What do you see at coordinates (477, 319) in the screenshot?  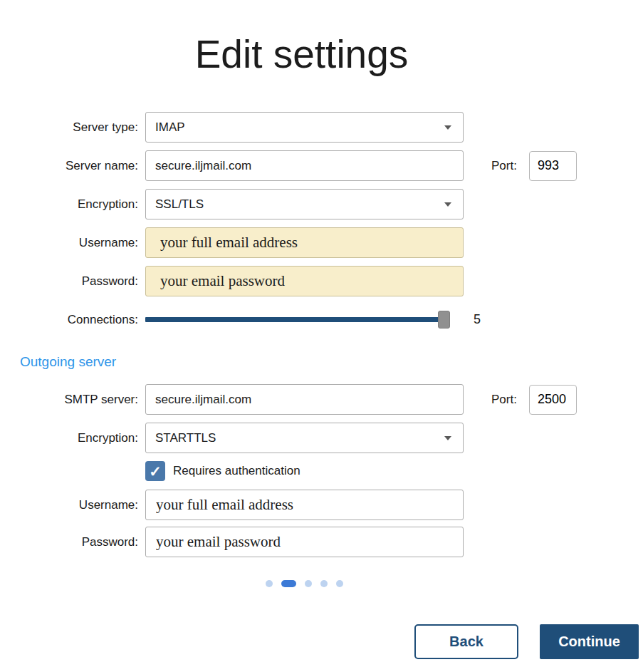 I see `connections-value: 5` at bounding box center [477, 319].